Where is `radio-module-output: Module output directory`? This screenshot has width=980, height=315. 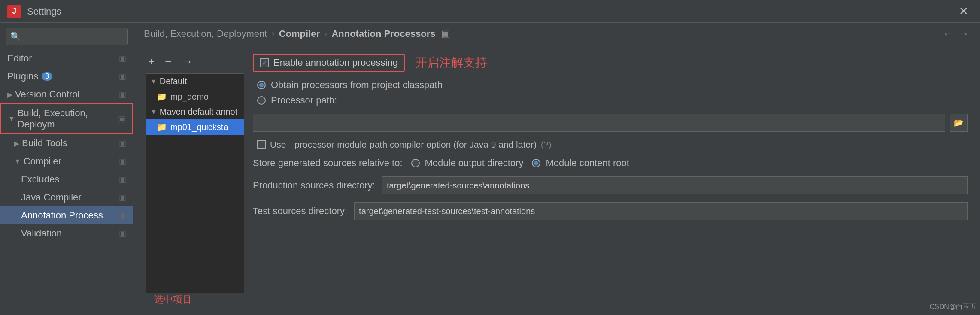
radio-module-output: Module output directory is located at coordinates (467, 163).